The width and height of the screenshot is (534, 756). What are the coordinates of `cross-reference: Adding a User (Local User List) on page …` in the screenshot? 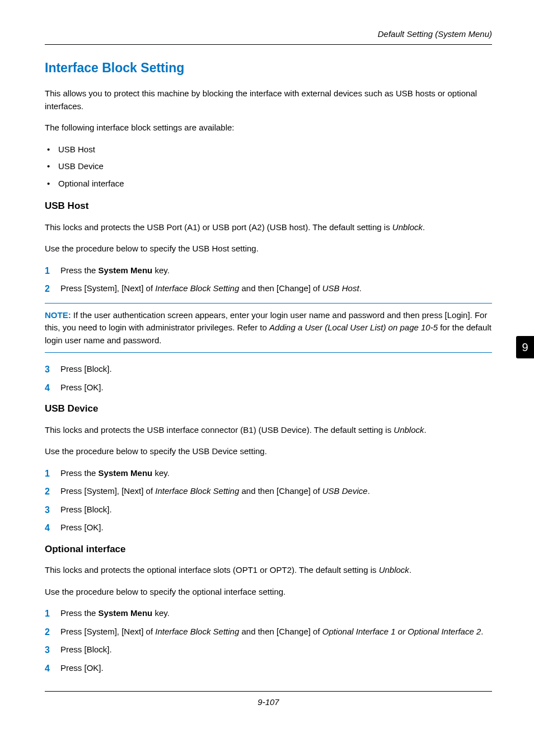 It's located at (354, 327).